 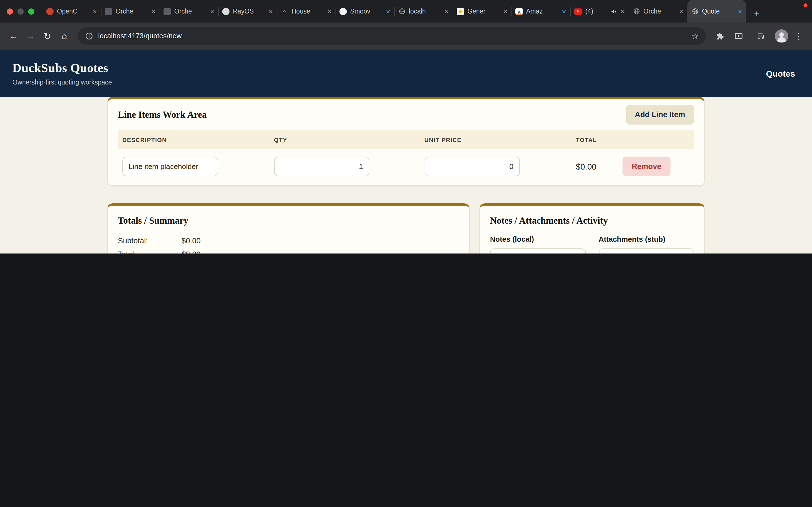 I want to click on home-icon: ⌂, so click(x=64, y=36).